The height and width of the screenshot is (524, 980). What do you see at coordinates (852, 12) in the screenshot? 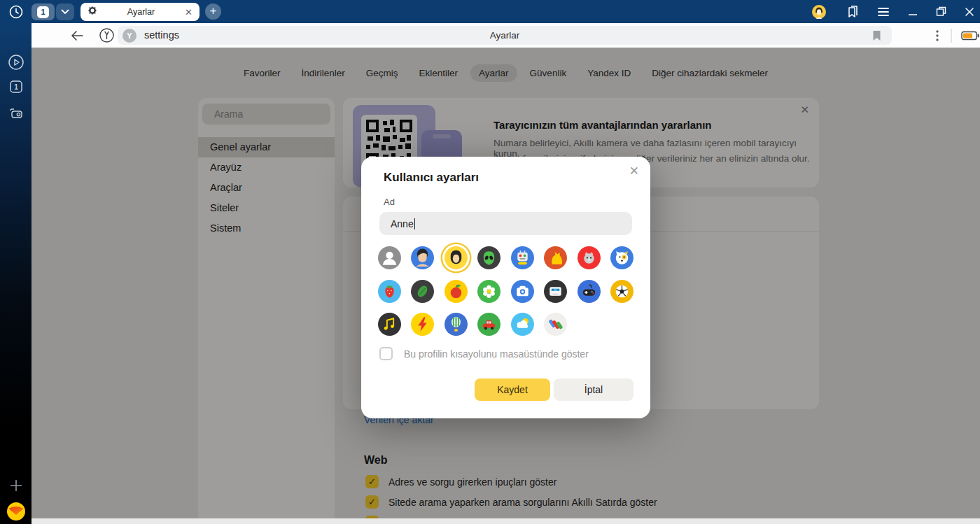
I see `bookmarks-icon` at bounding box center [852, 12].